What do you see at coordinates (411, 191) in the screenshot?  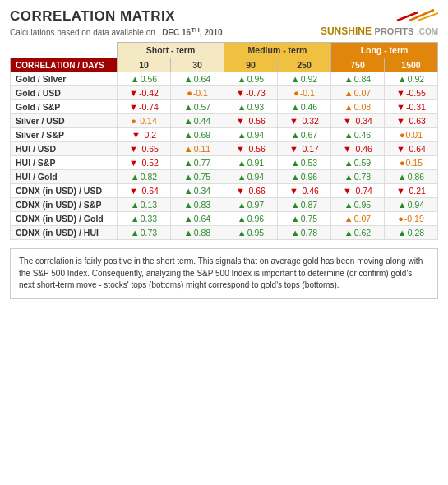 I see `val-cell: ▼-0.21` at bounding box center [411, 191].